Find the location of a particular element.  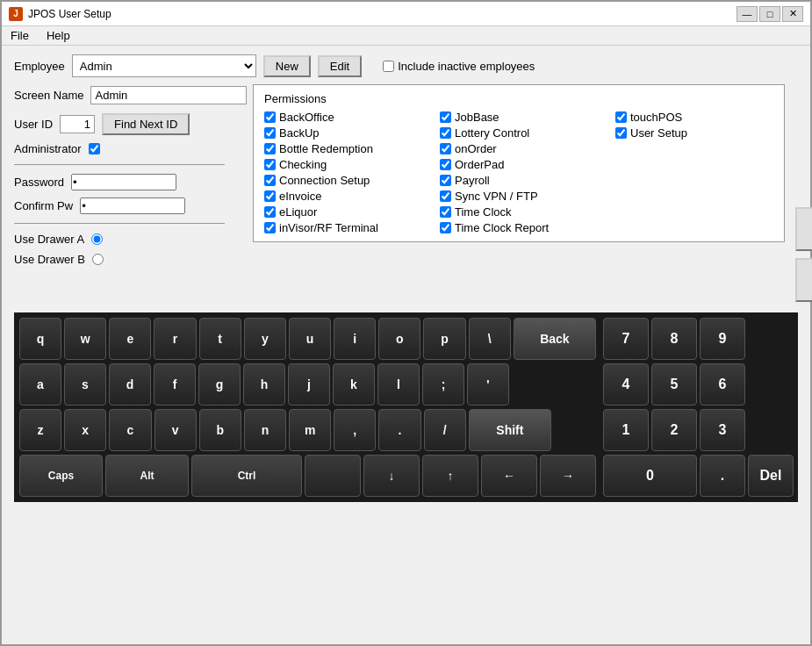

perm-lottery-checkbox is located at coordinates (446, 133).